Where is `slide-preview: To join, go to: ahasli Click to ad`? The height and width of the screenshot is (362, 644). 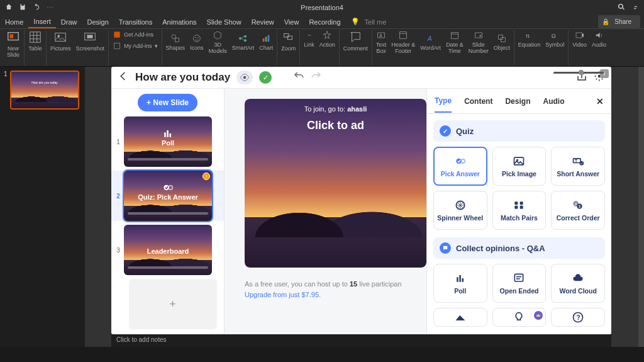
slide-preview: To join, go to: ahasli Click to ad is located at coordinates (336, 183).